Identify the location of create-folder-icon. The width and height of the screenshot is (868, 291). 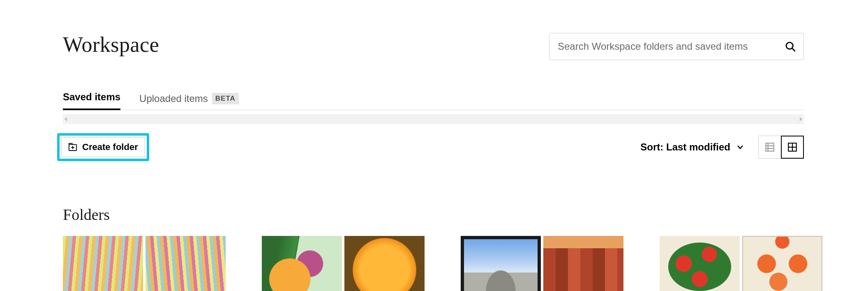
(73, 147).